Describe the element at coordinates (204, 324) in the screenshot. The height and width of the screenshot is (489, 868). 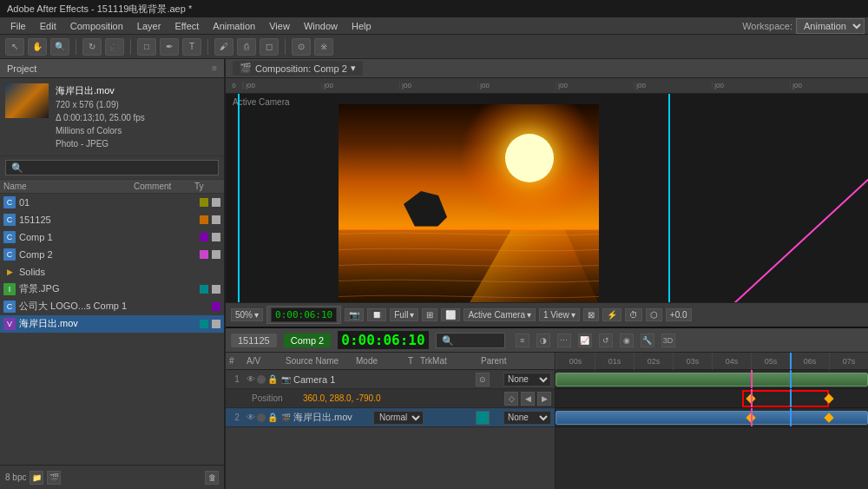
I see `color-sq` at that location.